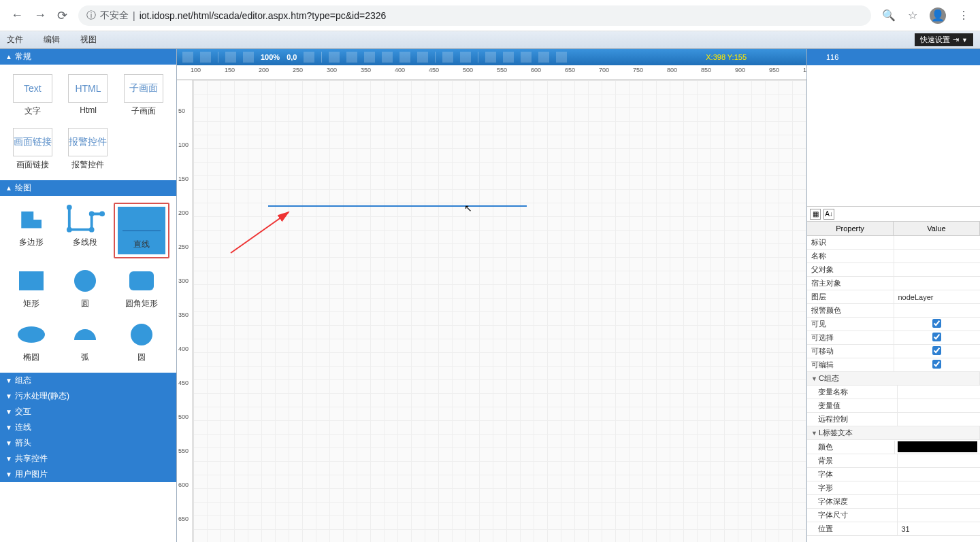 The height and width of the screenshot is (542, 980). I want to click on shape-item-circle: 圆, so click(86, 288).